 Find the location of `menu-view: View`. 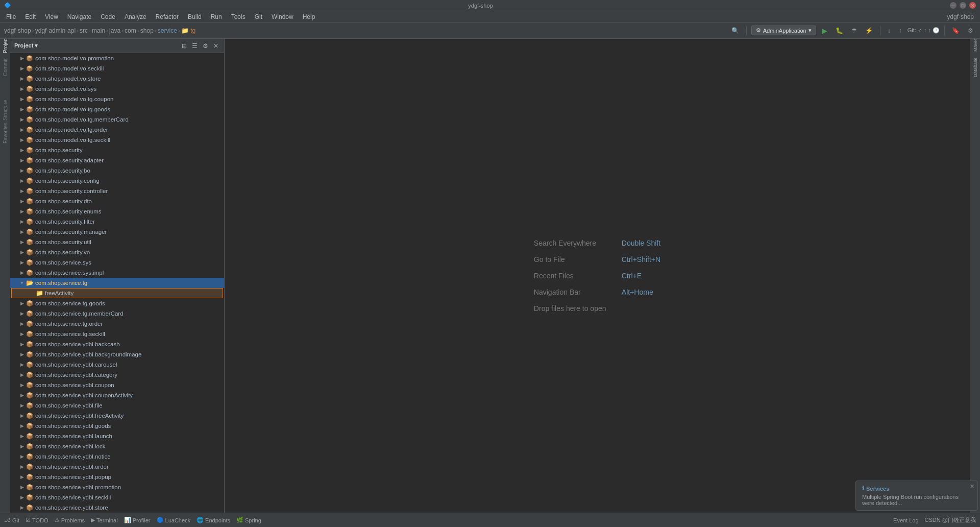

menu-view: View is located at coordinates (52, 17).